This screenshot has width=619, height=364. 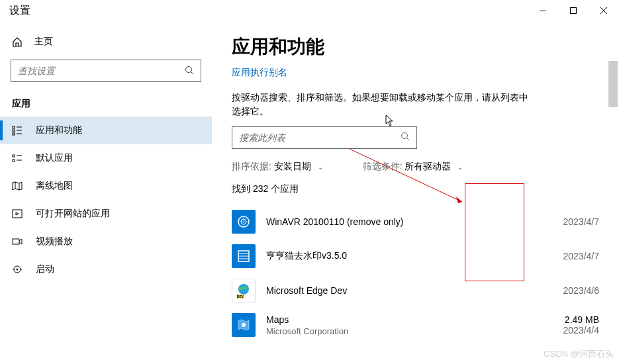 I want to click on app-meta: 2023/4/6, so click(x=573, y=291).